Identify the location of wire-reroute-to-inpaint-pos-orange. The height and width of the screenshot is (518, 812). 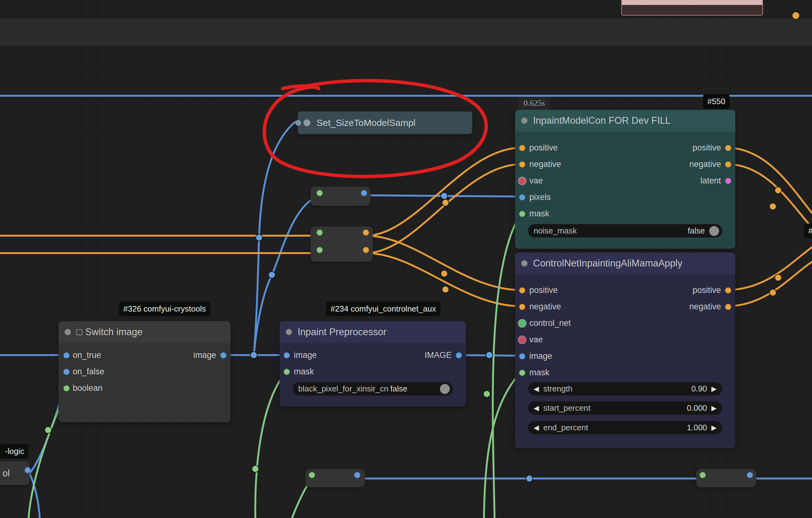
(444, 192).